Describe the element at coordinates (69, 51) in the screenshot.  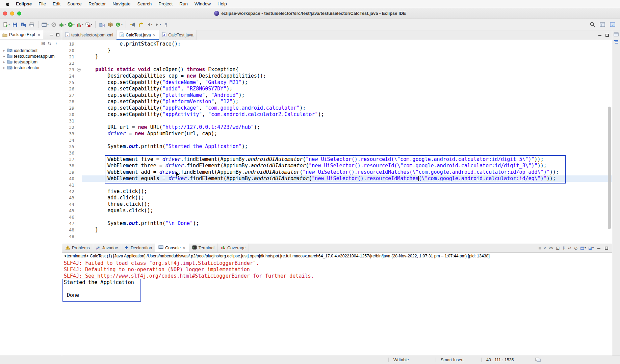
I see `line-number: 20` at that location.